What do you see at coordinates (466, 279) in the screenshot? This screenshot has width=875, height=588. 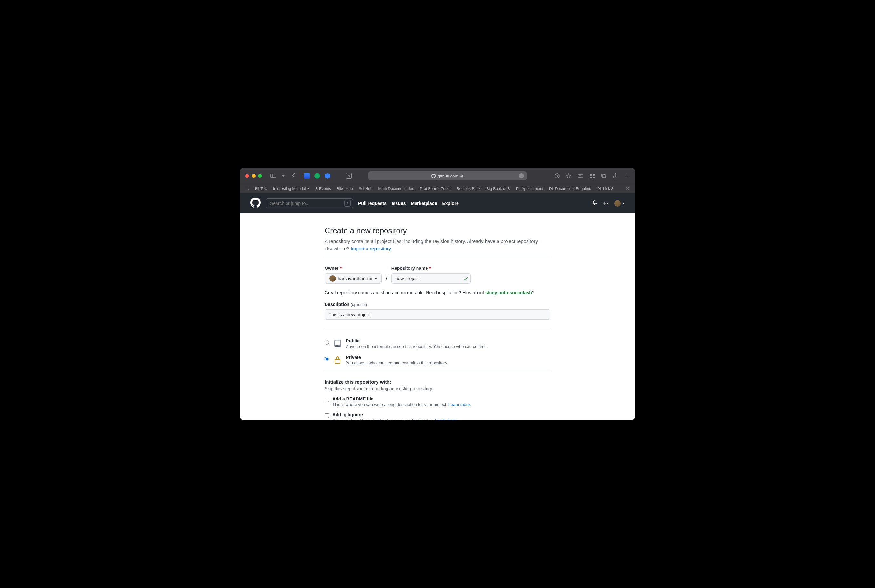 I see `check-icon` at bounding box center [466, 279].